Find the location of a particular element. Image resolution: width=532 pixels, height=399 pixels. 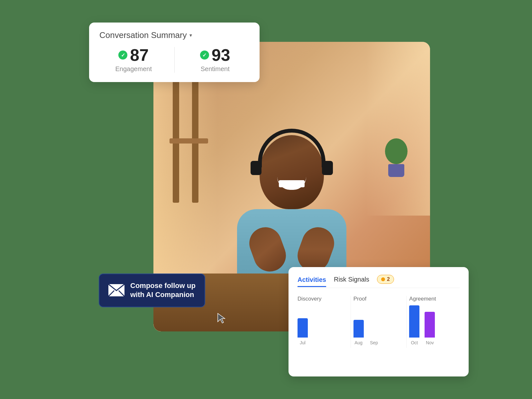

bar-label-sep: Sep is located at coordinates (374, 343).